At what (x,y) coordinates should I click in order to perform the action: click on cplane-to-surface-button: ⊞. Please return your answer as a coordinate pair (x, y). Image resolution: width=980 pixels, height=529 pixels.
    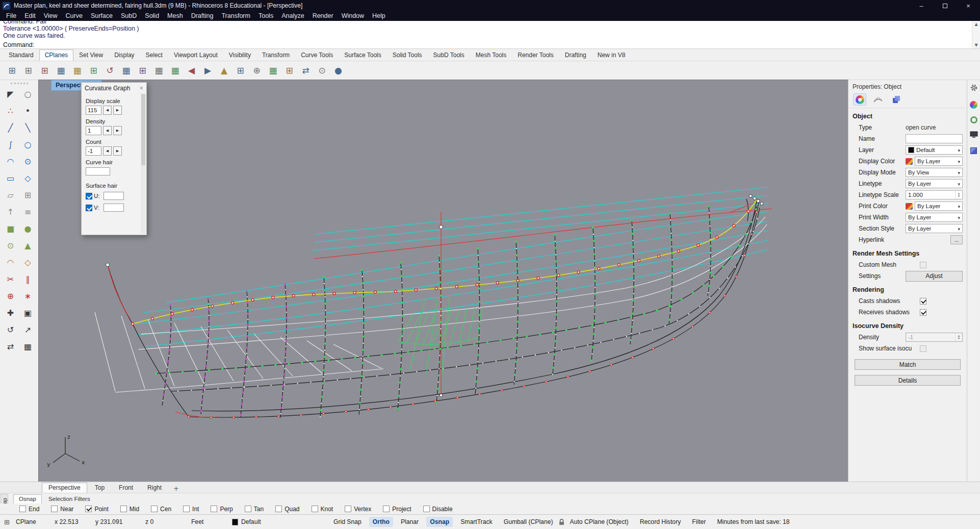
    Looking at the image, I should click on (94, 70).